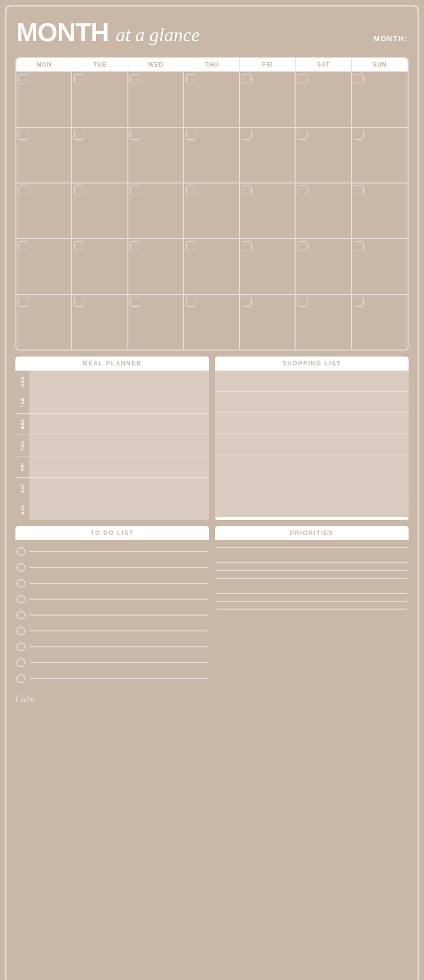 The image size is (424, 980). I want to click on meal-row-tue: TUE, so click(112, 403).